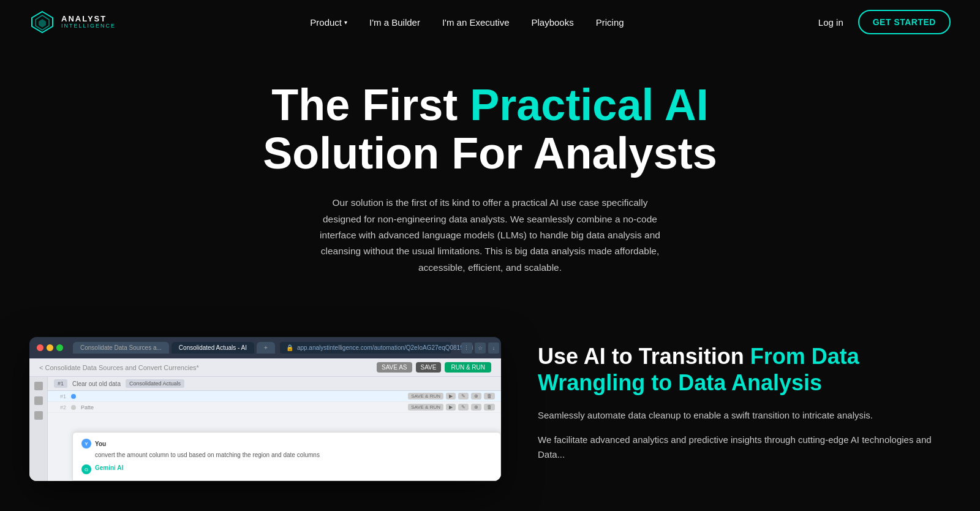 The image size is (980, 511). Describe the element at coordinates (274, 396) in the screenshot. I see `data-row-1: #1 SAVE & RUN ▶ ✎ ⊕ 🗑` at that location.